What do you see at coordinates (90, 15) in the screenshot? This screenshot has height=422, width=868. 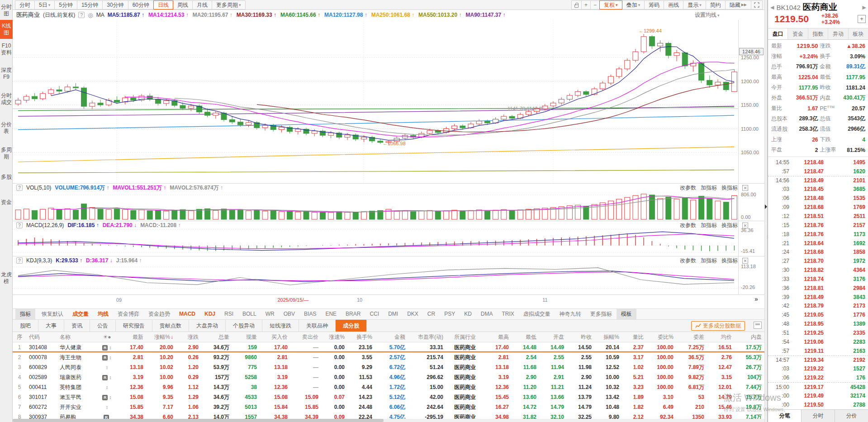 I see `gear-icon: ◎` at bounding box center [90, 15].